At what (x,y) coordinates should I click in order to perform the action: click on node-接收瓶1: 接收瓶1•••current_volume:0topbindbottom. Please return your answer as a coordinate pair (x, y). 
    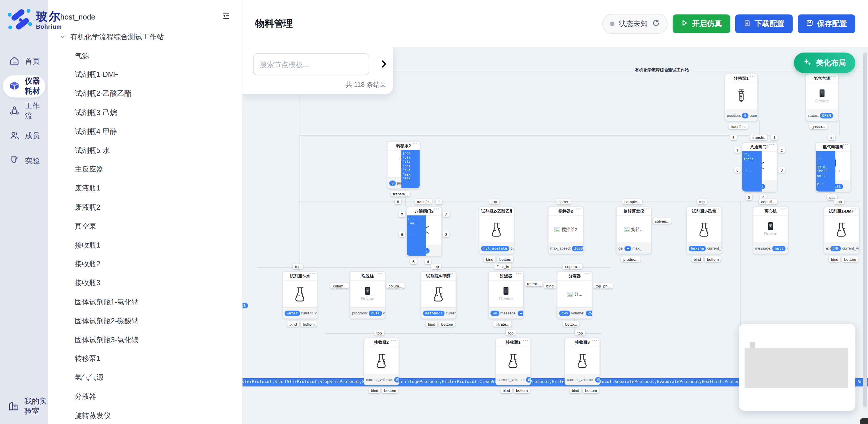
    Looking at the image, I should click on (513, 361).